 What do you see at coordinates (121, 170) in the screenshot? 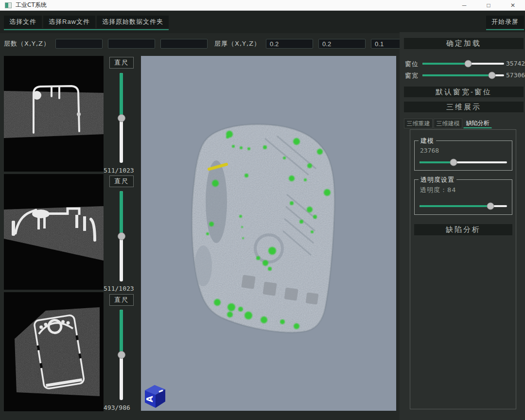
I see `slice-position-label-top: 511/1023` at bounding box center [121, 170].